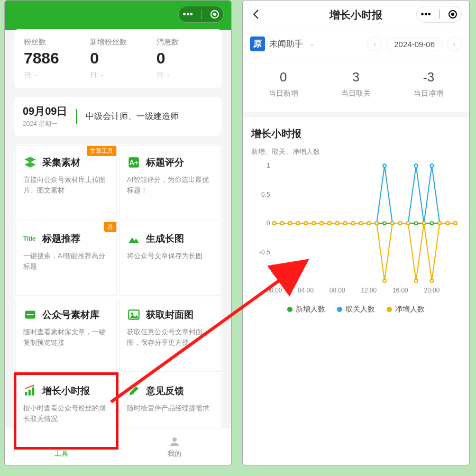 The height and width of the screenshot is (476, 476). Describe the element at coordinates (428, 84) in the screenshot. I see `stat-net: -3 当日净增` at that location.